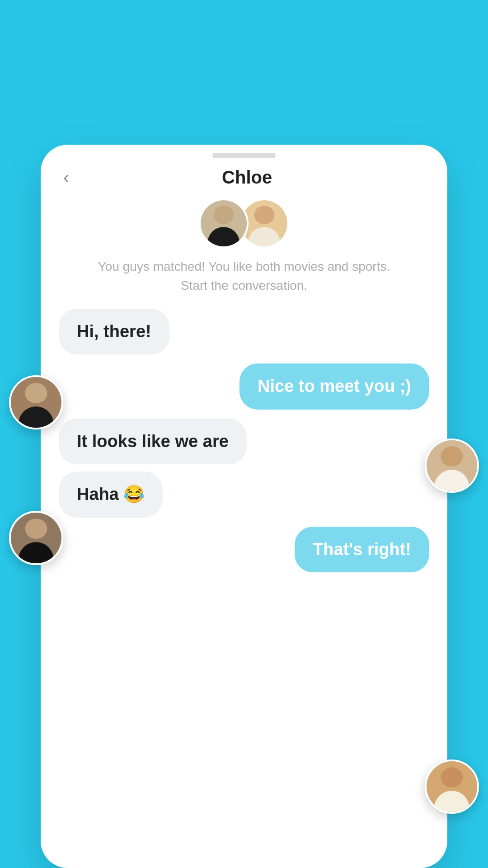 The image size is (488, 868). Describe the element at coordinates (244, 468) in the screenshot. I see `message-group: It looks like we are Haha 😂` at that location.